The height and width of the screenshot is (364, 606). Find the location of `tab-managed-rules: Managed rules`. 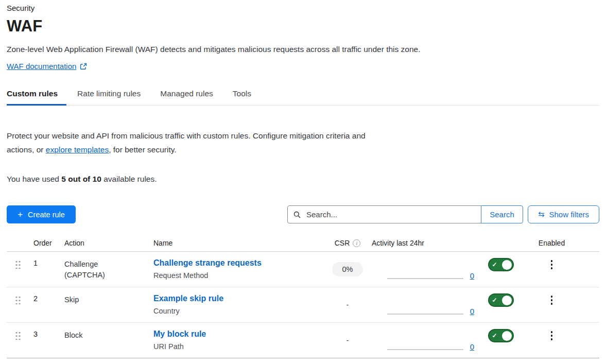

tab-managed-rules: Managed rules is located at coordinates (186, 97).